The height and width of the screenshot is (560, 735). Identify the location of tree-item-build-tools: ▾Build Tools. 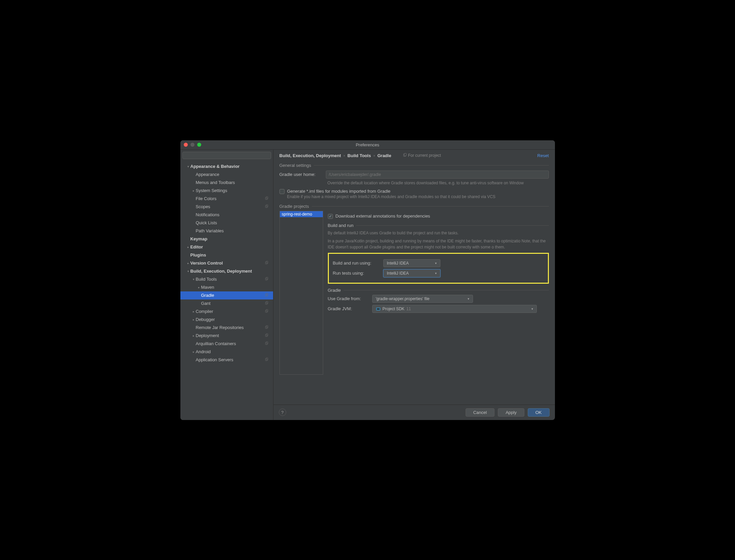
(227, 279).